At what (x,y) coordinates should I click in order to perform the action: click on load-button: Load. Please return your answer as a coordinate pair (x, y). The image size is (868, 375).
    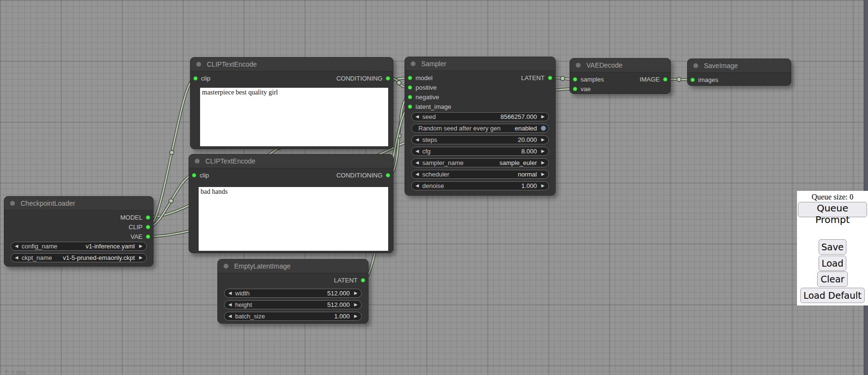
    Looking at the image, I should click on (832, 263).